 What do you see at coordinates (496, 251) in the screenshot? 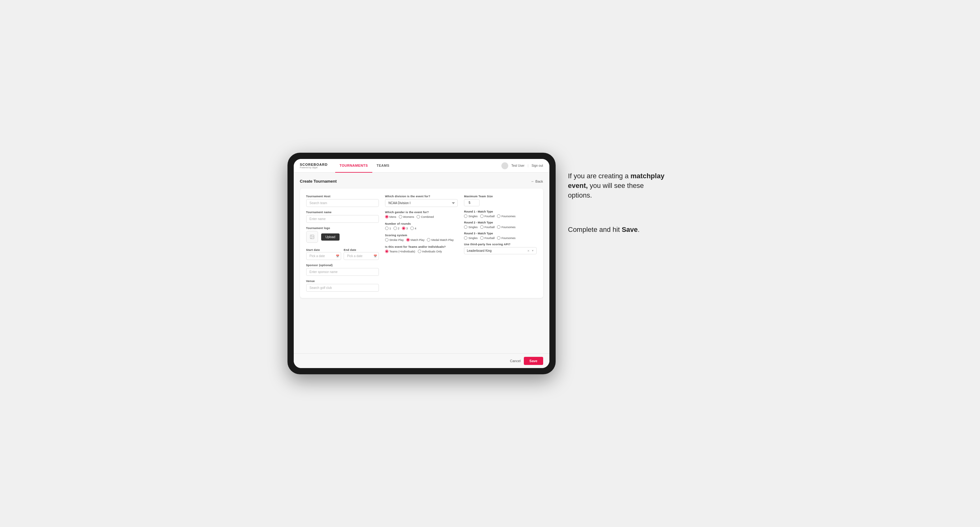
I see `api-value: Leaderboard King` at bounding box center [496, 251].